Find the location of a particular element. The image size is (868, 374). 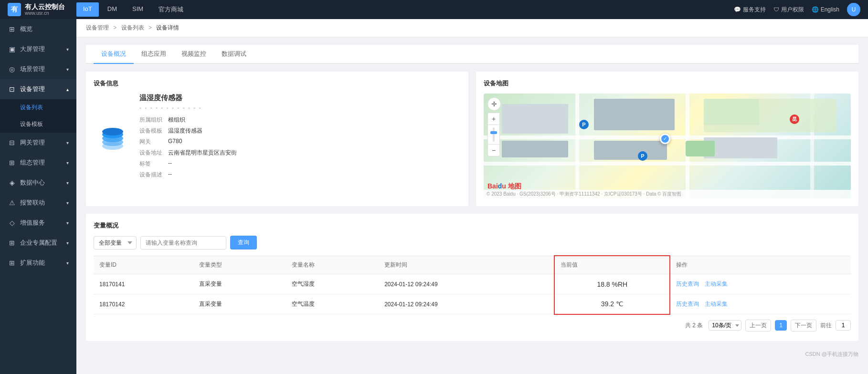

filter-row: 全部变量 查询 is located at coordinates (472, 242).